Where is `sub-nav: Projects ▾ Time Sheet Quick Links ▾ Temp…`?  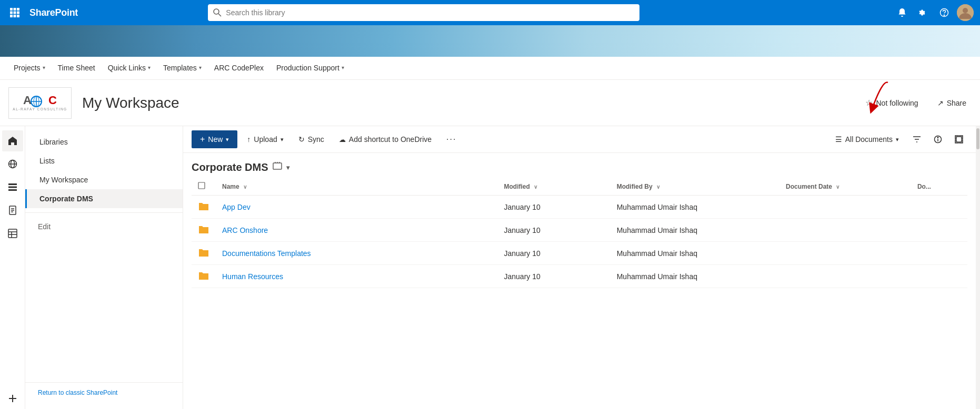
sub-nav: Projects ▾ Time Sheet Quick Links ▾ Temp… is located at coordinates (490, 68).